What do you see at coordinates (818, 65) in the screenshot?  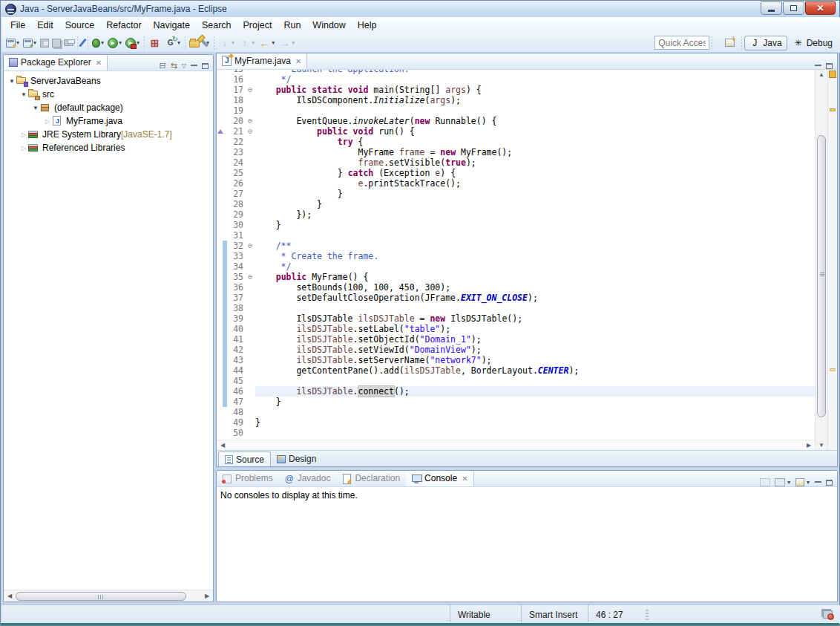 I see `minimize-editor-icon` at bounding box center [818, 65].